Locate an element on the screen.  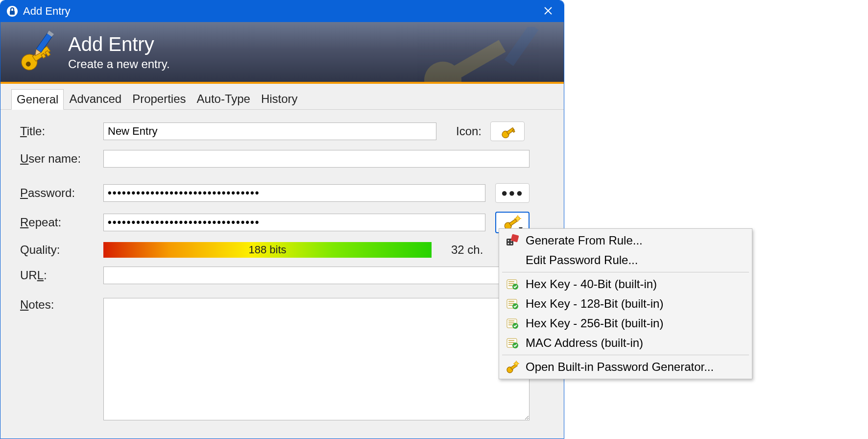
dice-icon is located at coordinates (512, 241).